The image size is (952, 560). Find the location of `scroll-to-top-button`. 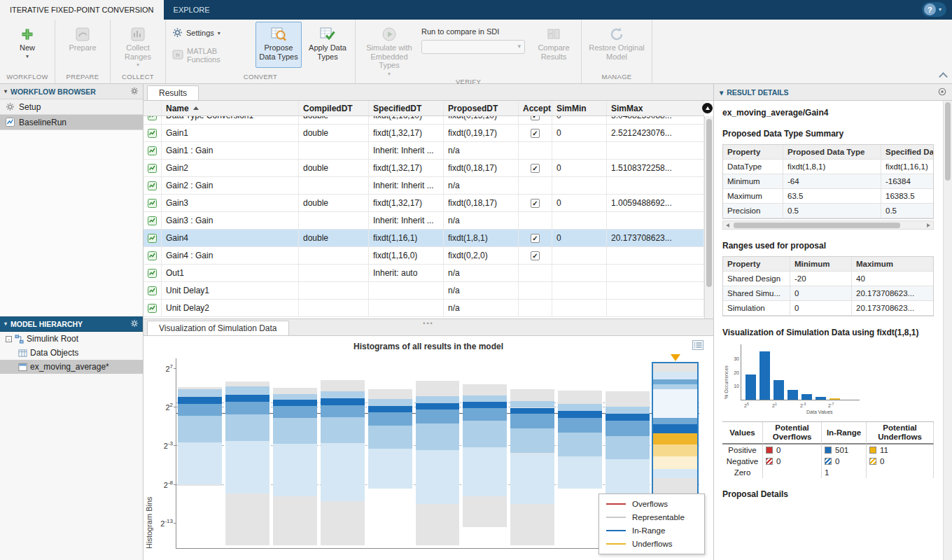

scroll-to-top-button is located at coordinates (707, 108).